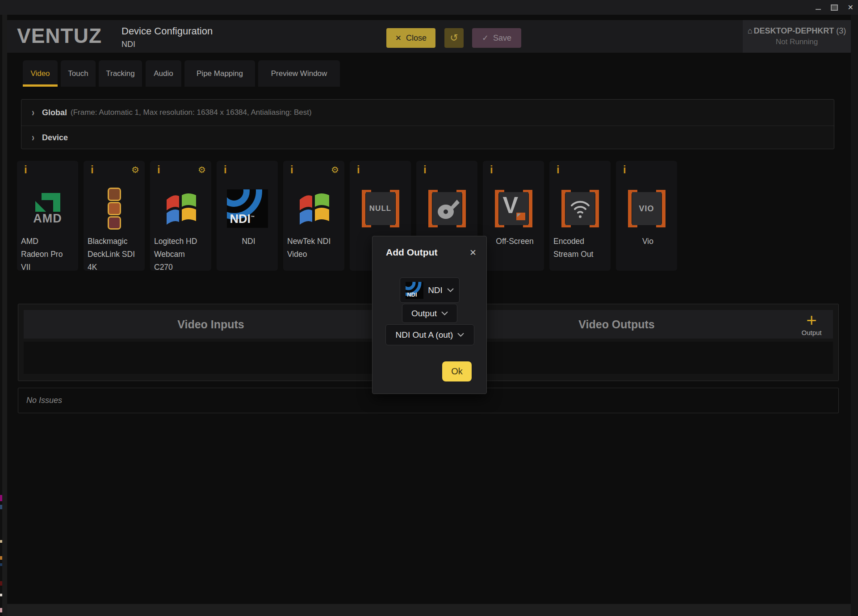 This screenshot has height=616, width=858. What do you see at coordinates (114, 216) in the screenshot?
I see `device-card: i⚙BlackmagicDeckLink SDI4K` at bounding box center [114, 216].